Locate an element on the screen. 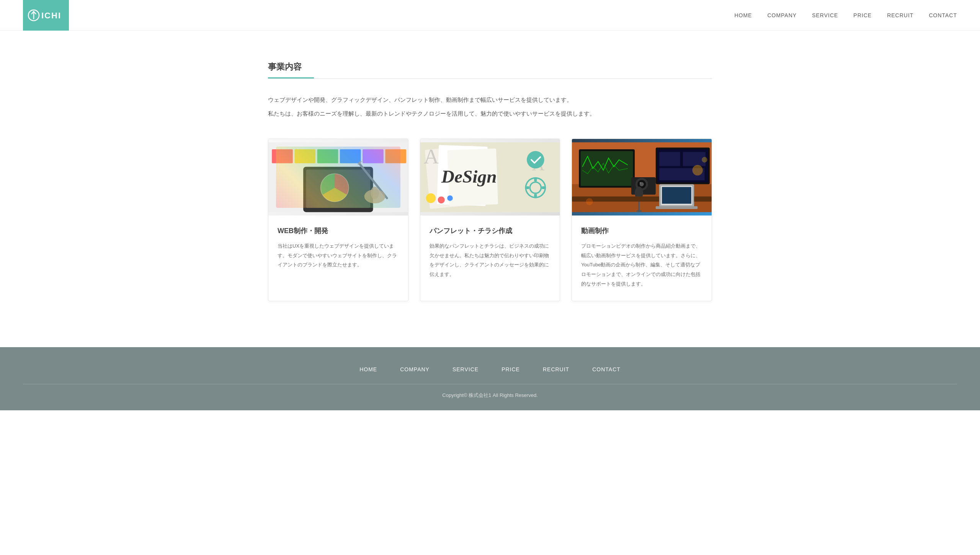 This screenshot has width=980, height=555. card-design: DeSign A A is located at coordinates (490, 220).